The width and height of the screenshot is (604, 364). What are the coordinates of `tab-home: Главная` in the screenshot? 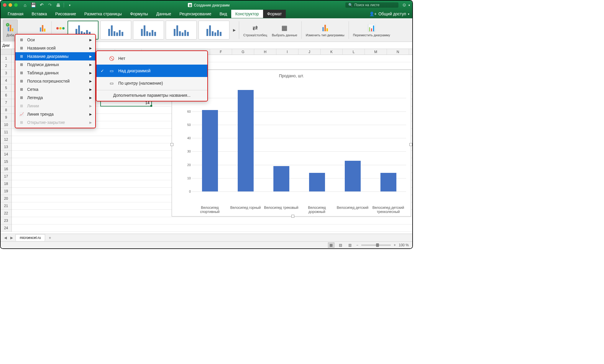 It's located at (15, 14).